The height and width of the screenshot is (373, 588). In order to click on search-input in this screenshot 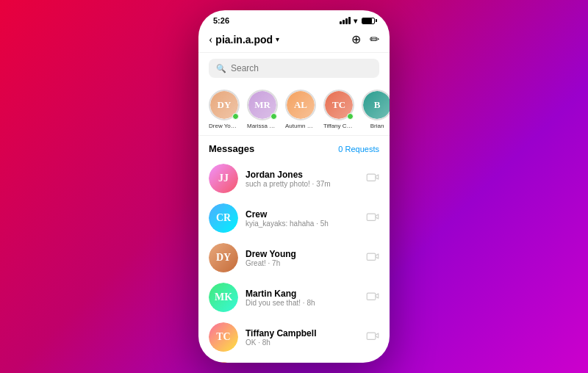, I will do `click(301, 68)`.